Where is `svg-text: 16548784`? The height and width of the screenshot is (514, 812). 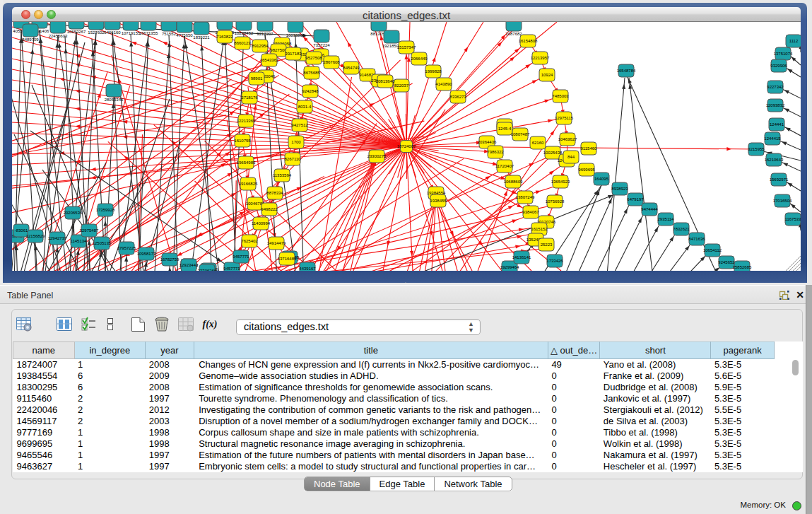
svg-text: 16548784 is located at coordinates (626, 71).